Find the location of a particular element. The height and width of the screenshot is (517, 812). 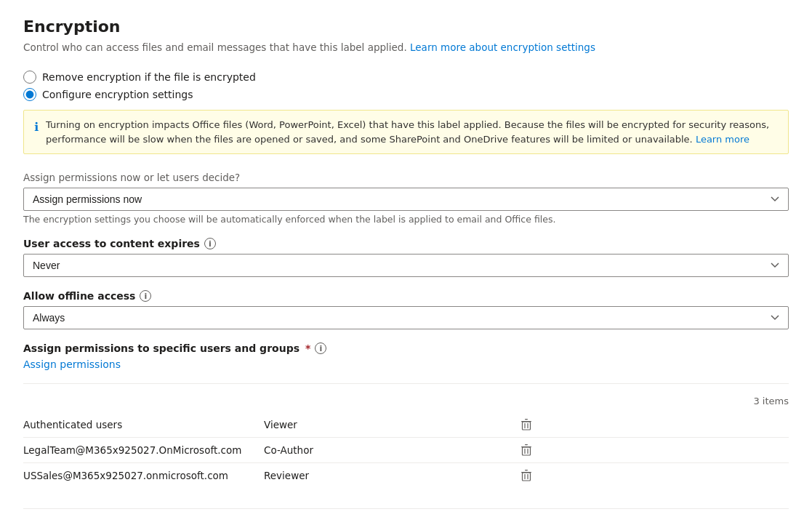

table-divider is located at coordinates (406, 384).